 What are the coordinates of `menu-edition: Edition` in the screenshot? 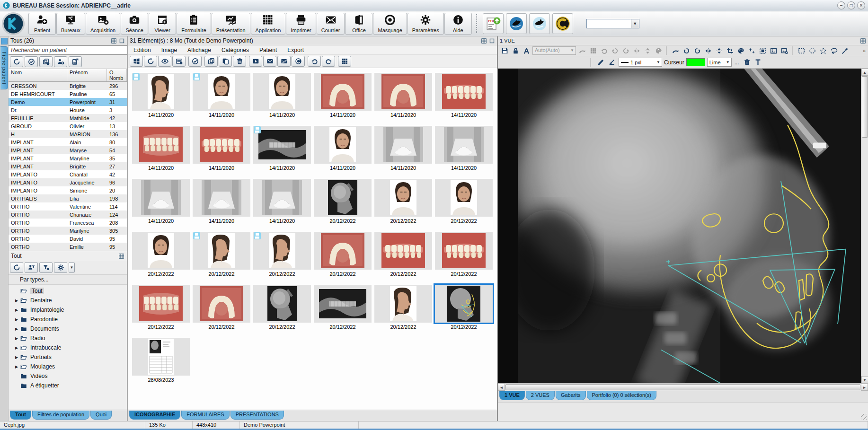 It's located at (142, 50).